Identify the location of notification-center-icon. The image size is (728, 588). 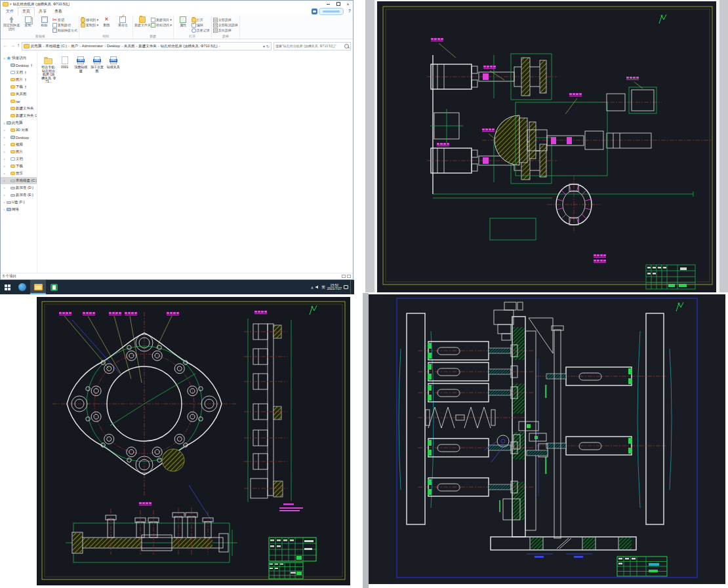
(346, 287).